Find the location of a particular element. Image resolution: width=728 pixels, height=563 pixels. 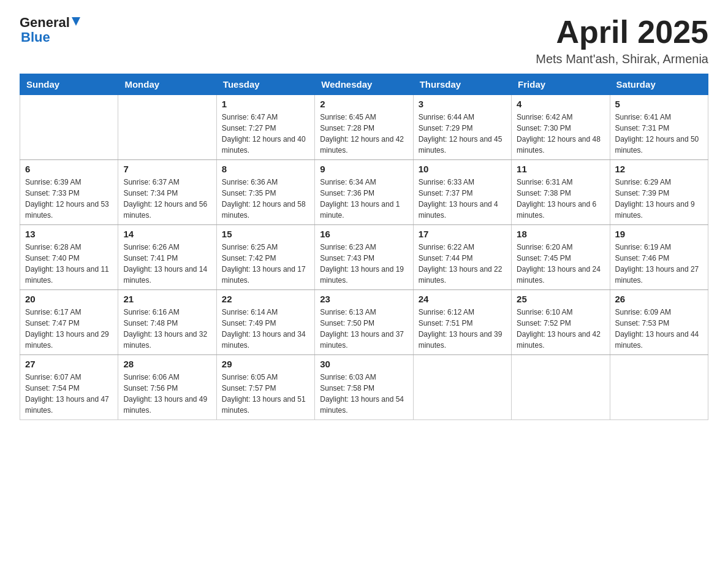

day-info: Sunrise: 6:36 AMSunset: 7:35 PMDaylight:… is located at coordinates (266, 199).